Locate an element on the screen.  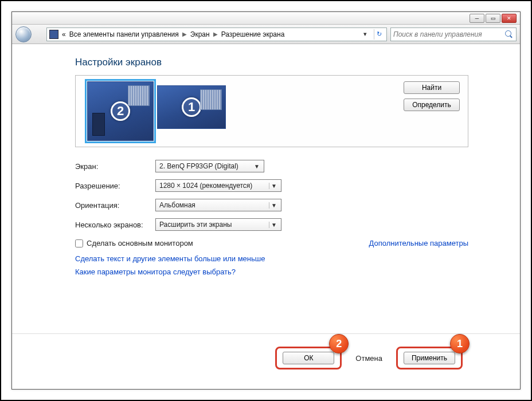
ok-button: ОК is located at coordinates (308, 358).